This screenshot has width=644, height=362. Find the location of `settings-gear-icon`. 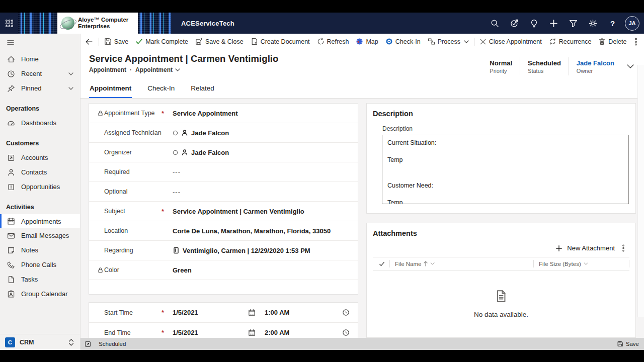

settings-gear-icon is located at coordinates (593, 23).